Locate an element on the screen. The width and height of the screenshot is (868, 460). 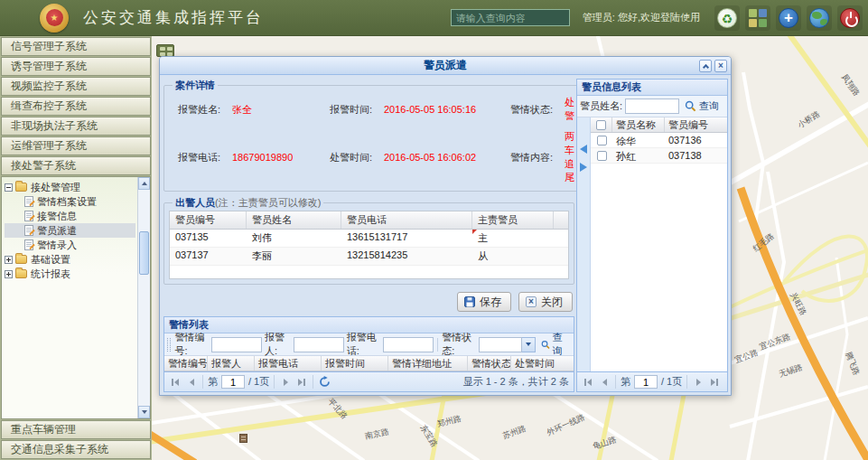
refresh-button is located at coordinates (324, 382).